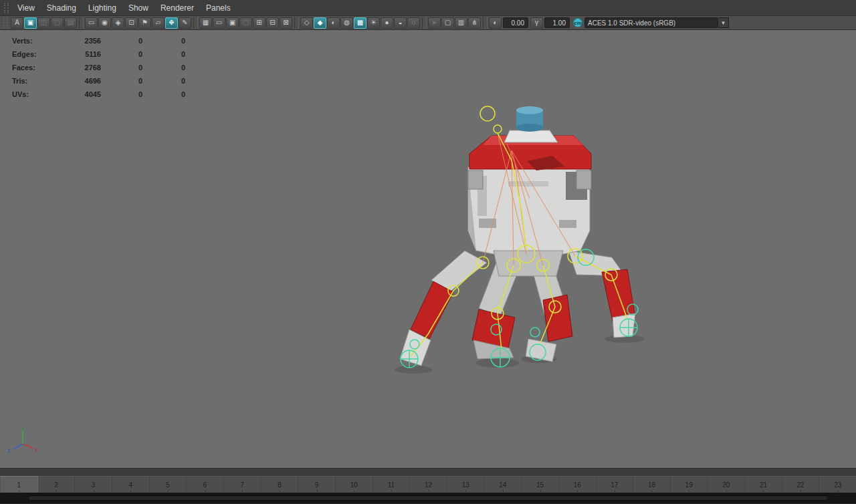  What do you see at coordinates (316, 485) in the screenshot?
I see `frame-tick: 9` at bounding box center [316, 485].